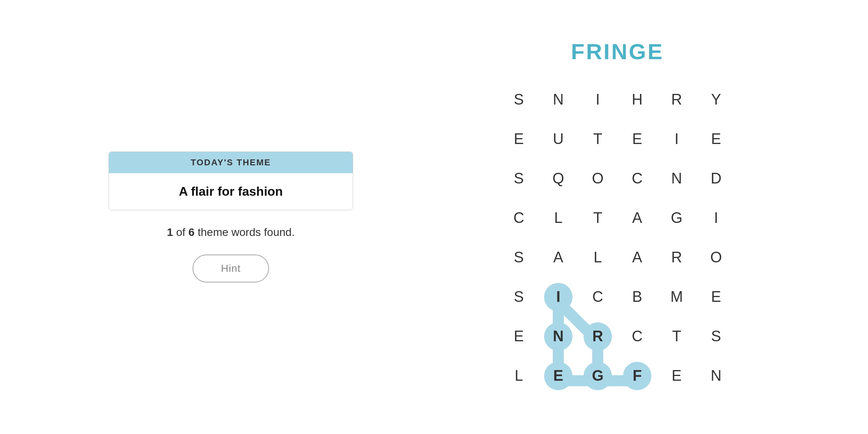 This screenshot has width=868, height=434. Describe the element at coordinates (170, 232) in the screenshot. I see `found-count: 1` at that location.